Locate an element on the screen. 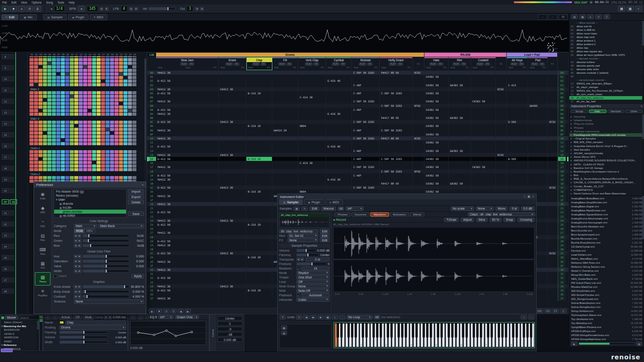 Image resolution: width=644 pixels, height=362 pixels. decrement-button: ◀ is located at coordinates (76, 292).